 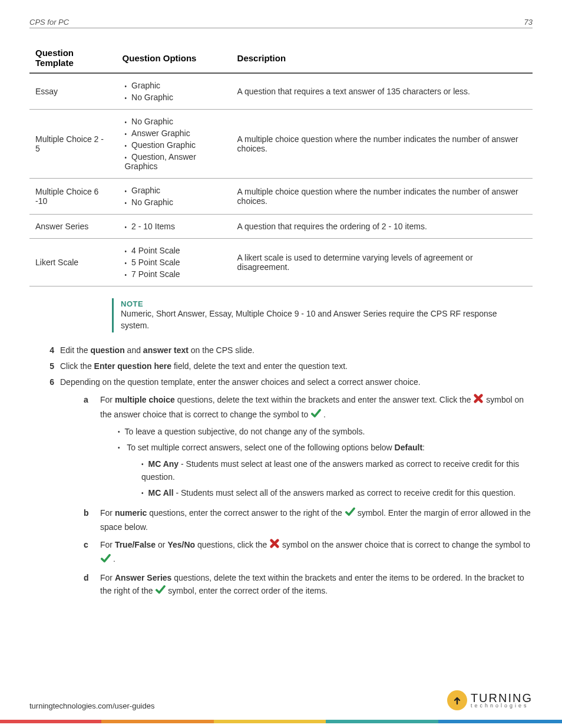 I want to click on footer-color-bar, so click(x=281, y=722).